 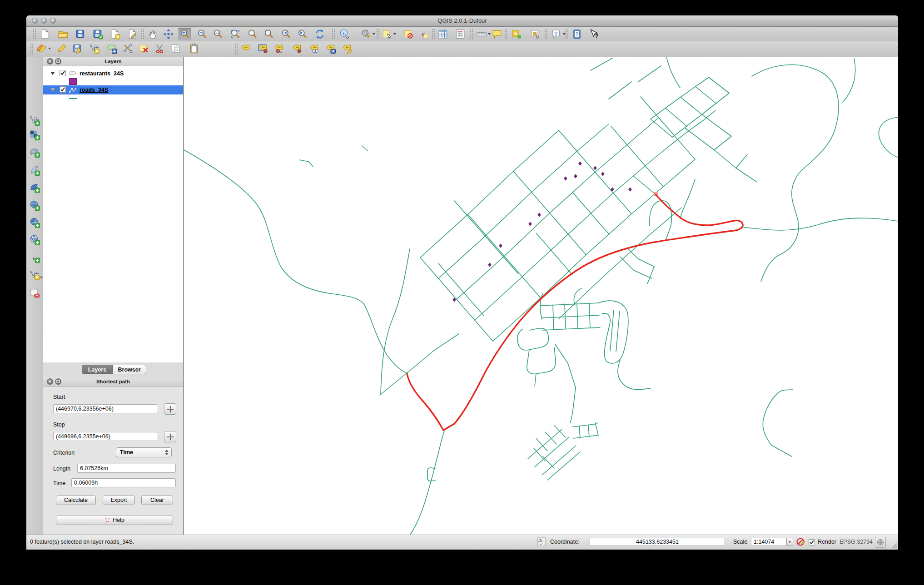 I want to click on capture-start-point-icon, so click(x=170, y=409).